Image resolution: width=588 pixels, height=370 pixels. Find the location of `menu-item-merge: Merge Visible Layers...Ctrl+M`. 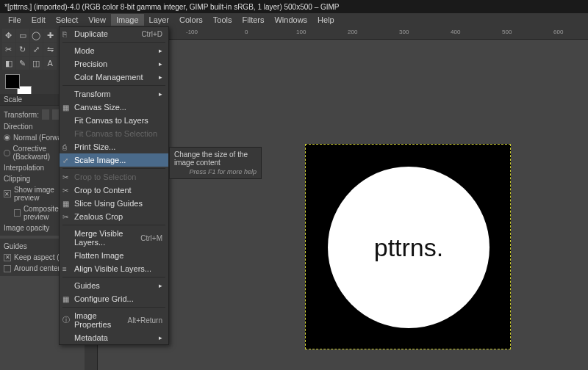

menu-item-merge: Merge Visible Layers...Ctrl+M is located at coordinates (114, 238).